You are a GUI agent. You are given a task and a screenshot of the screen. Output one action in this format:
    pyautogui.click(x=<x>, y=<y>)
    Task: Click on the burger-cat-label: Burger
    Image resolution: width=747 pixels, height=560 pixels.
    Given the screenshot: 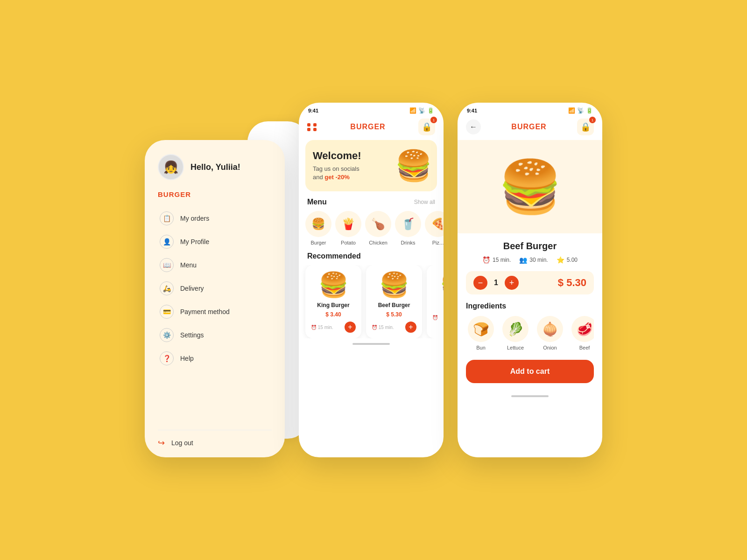 What is the action you would take?
    pyautogui.click(x=318, y=243)
    